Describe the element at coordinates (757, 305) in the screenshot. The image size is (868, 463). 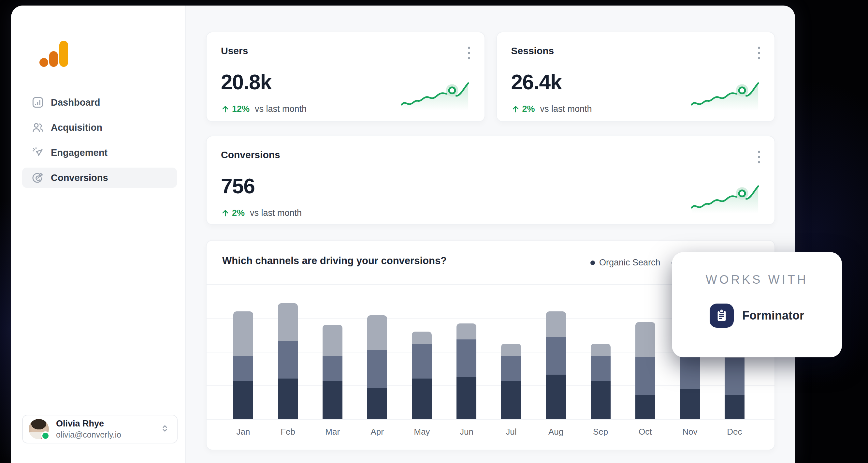
I see `works-with-card: WORKS WITH Forminator` at that location.